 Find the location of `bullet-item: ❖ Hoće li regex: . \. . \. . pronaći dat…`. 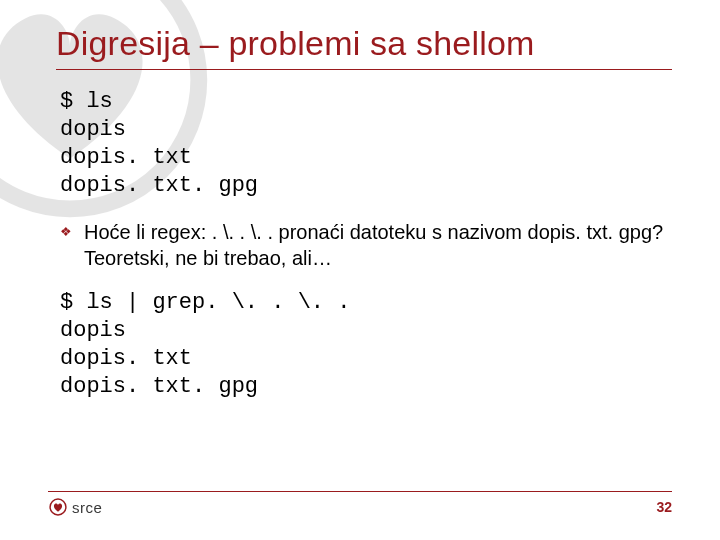

bullet-item: ❖ Hoće li regex: . \. . \. . pronaći dat… is located at coordinates (366, 245).